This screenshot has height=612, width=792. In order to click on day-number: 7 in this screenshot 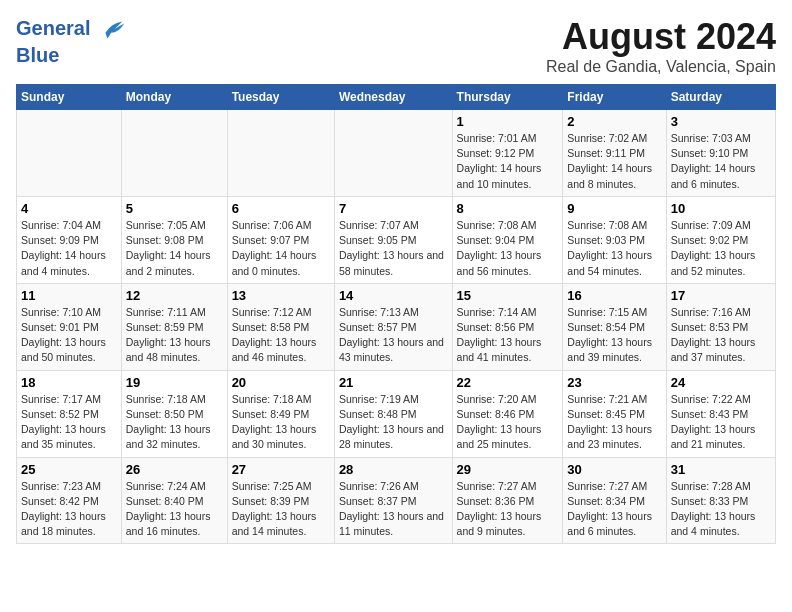, I will do `click(394, 208)`.